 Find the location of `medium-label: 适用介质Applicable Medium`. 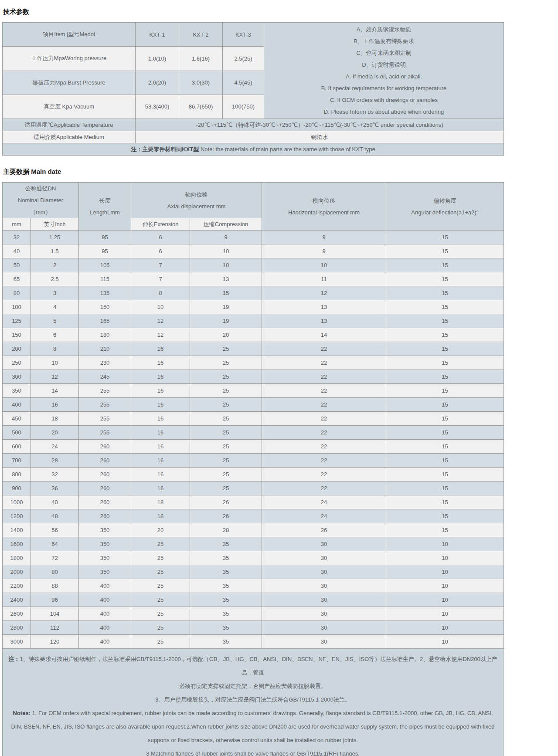

medium-label: 适用介质Applicable Medium is located at coordinates (69, 137).